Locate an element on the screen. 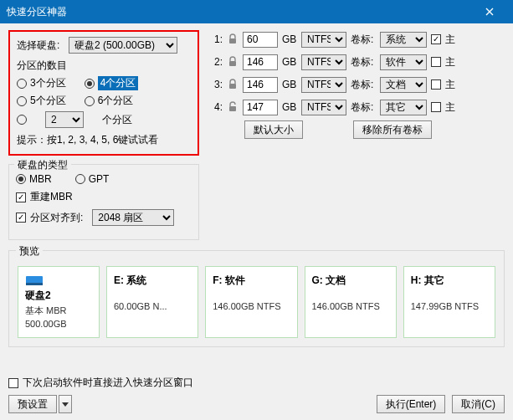 The height and width of the screenshot is (420, 513). disk-selection-panel: 选择硬盘: 硬盘2 (500.00GB) 分区的数目 3个分区 4个分区 5个分… is located at coordinates (104, 93).